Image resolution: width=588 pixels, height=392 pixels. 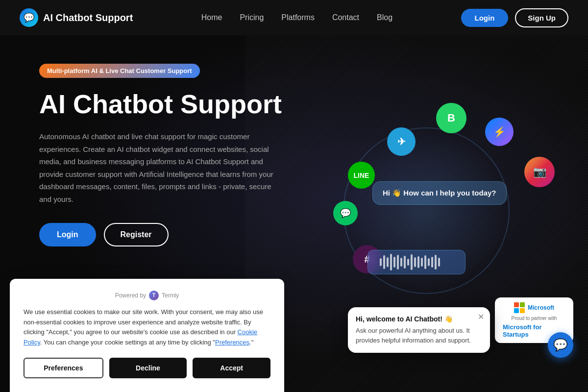 What do you see at coordinates (485, 18) in the screenshot?
I see `nav-login-button: Login` at bounding box center [485, 18].